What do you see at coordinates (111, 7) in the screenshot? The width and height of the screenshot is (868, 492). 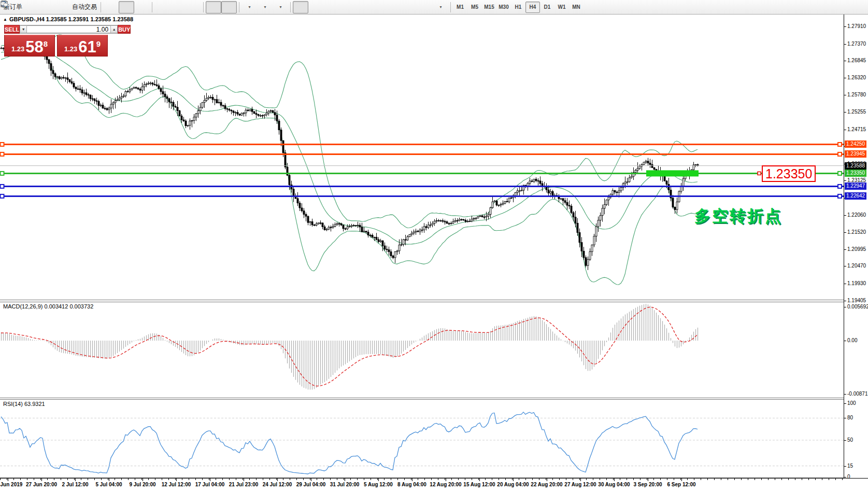 I see `bar-chart-button` at bounding box center [111, 7].